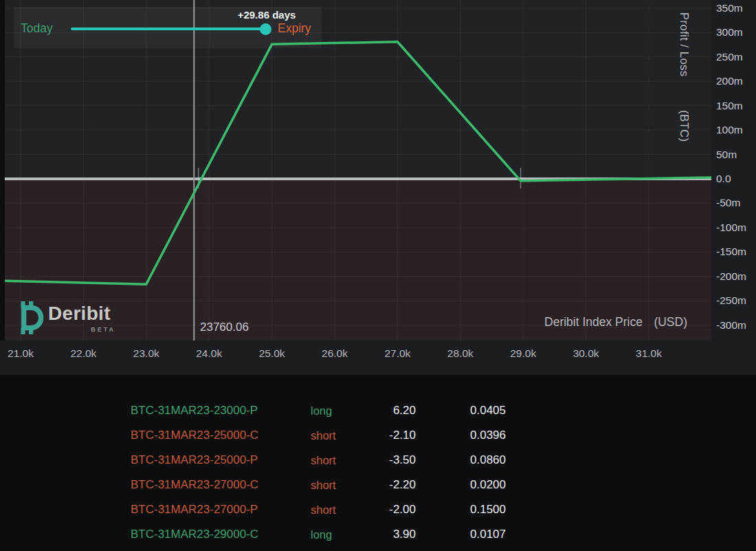  What do you see at coordinates (466, 485) in the screenshot?
I see `avg-price-cell: 0.0200` at bounding box center [466, 485].